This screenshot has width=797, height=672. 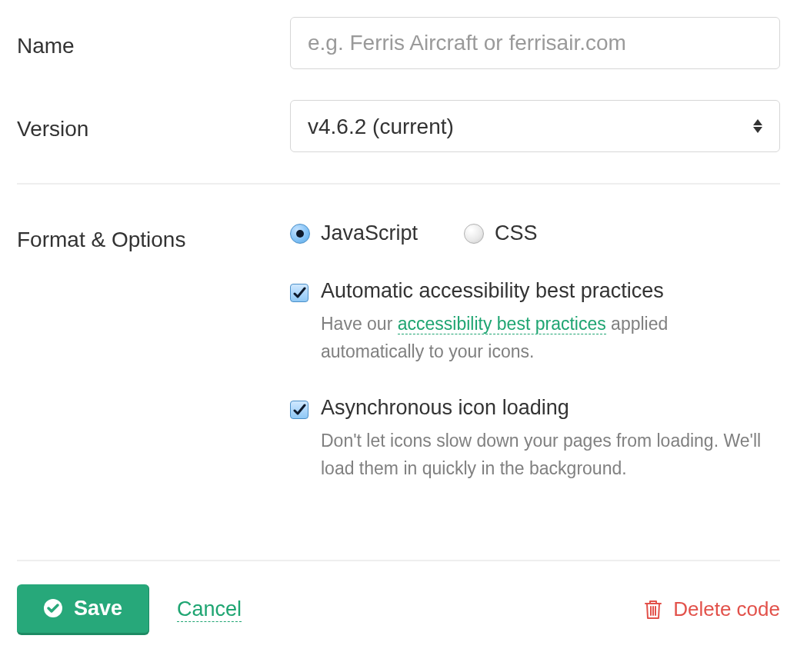 I want to click on radio-css: CSS, so click(x=501, y=234).